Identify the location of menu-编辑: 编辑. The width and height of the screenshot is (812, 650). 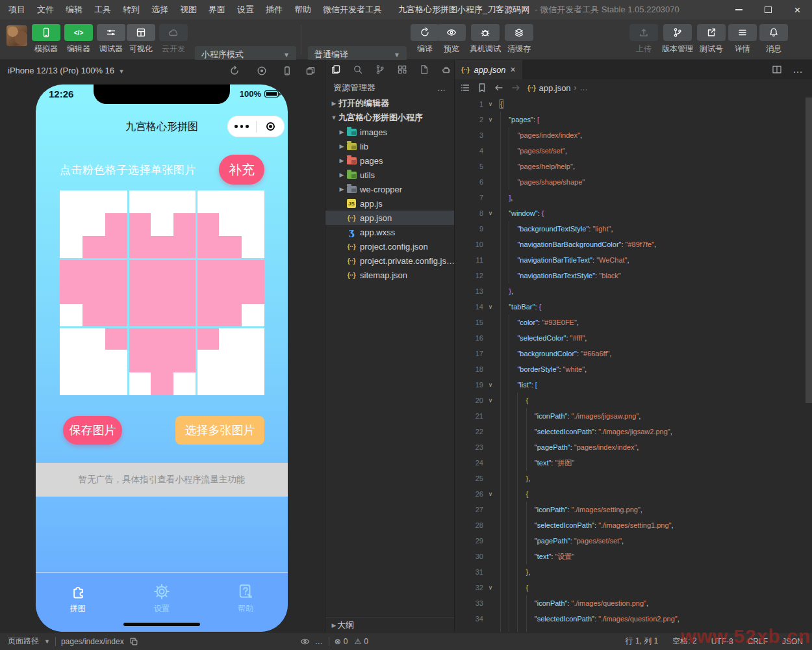
(74, 10).